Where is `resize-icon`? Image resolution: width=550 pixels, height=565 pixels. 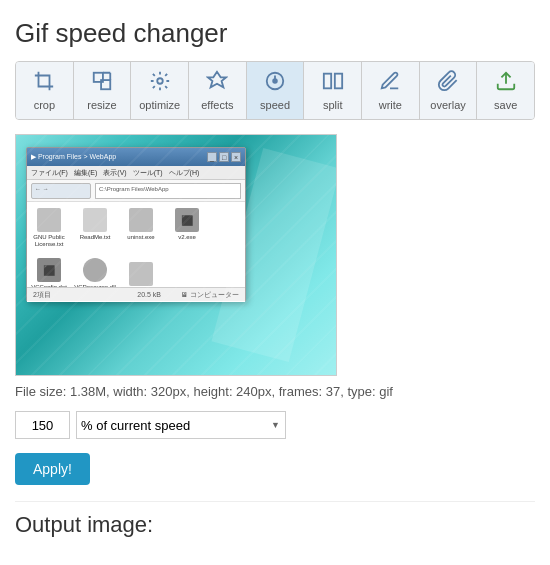 resize-icon is located at coordinates (102, 84).